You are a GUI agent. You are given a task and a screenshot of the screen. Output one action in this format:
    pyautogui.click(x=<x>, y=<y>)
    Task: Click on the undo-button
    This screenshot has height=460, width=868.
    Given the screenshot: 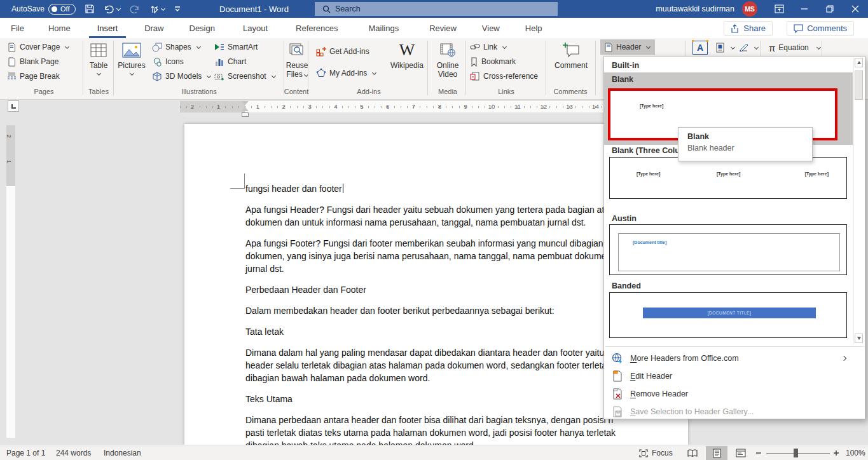 What is the action you would take?
    pyautogui.click(x=112, y=9)
    